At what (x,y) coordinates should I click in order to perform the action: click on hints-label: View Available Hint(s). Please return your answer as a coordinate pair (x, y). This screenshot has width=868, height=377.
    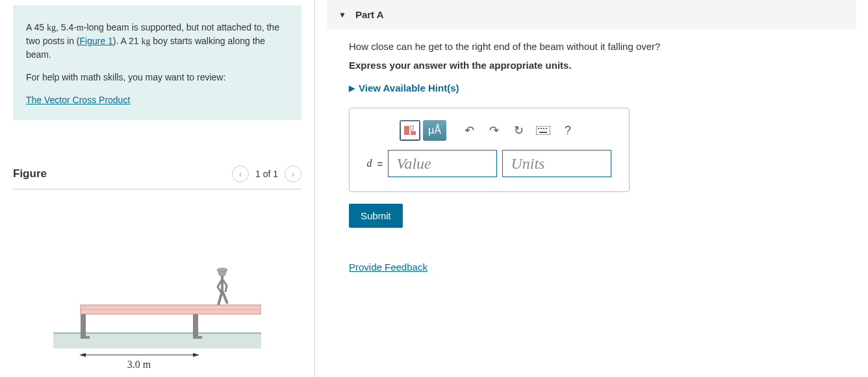
    Looking at the image, I should click on (409, 88).